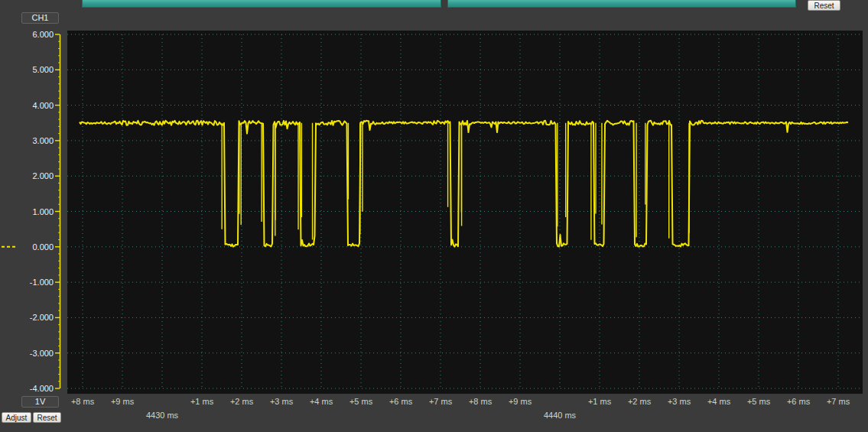 This screenshot has width=868, height=432. I want to click on timeline-bar-right, so click(622, 4).